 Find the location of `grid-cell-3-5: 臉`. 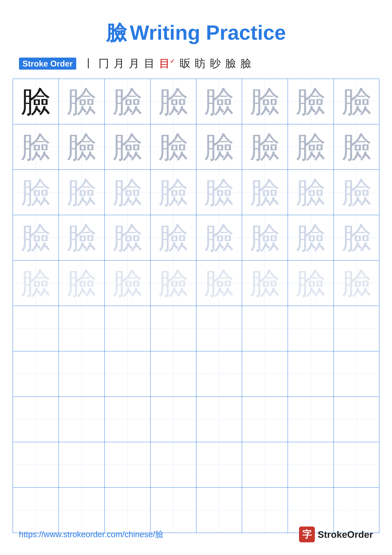

grid-cell-3-5: 臉 is located at coordinates (219, 192).